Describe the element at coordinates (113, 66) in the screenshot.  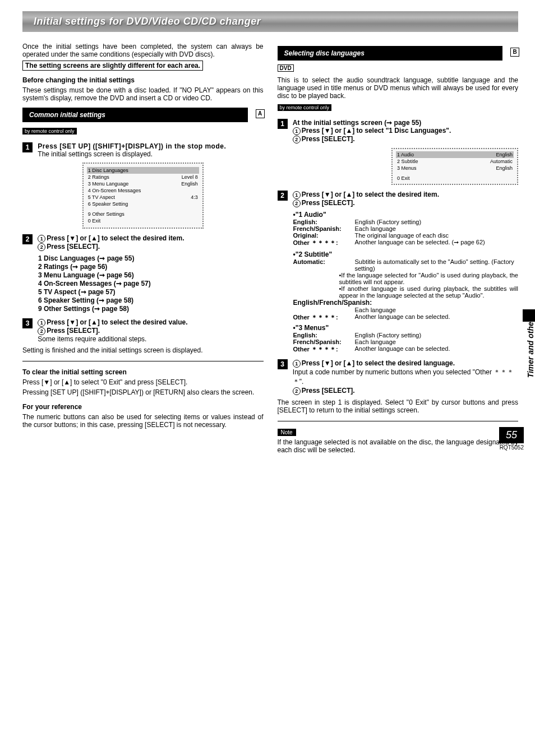
I see `note-box: The setting screens are slightly differe…` at that location.